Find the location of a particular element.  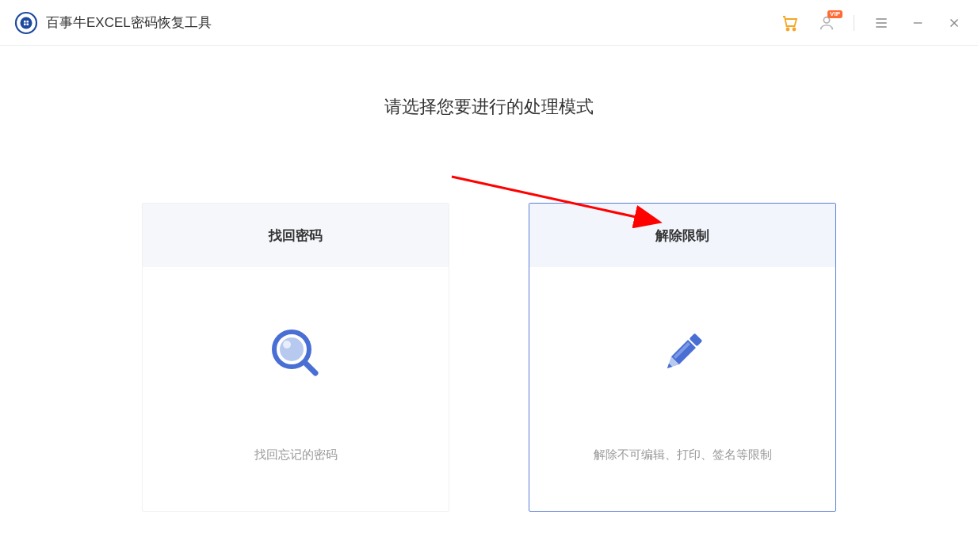

pencil-icon is located at coordinates (682, 353).